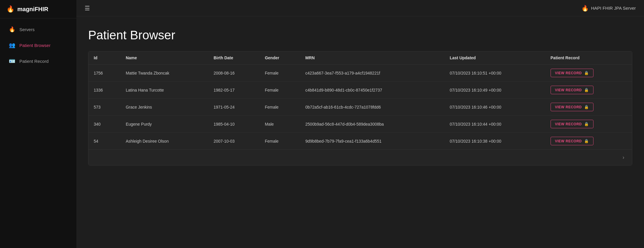 This screenshot has height=248, width=644. What do you see at coordinates (38, 44) in the screenshot?
I see `sidebar-nav: 🔥 Servers 👥 Patient Browser 🪪 Patient Re…` at bounding box center [38, 44].